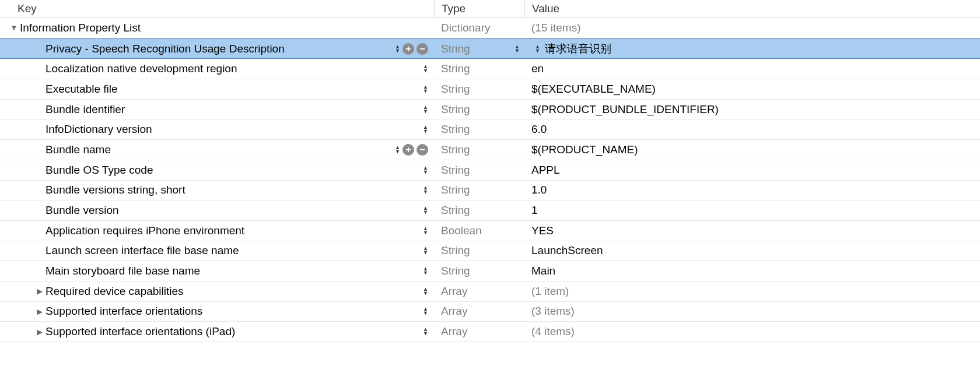  I want to click on value-label: (4 items), so click(756, 332).